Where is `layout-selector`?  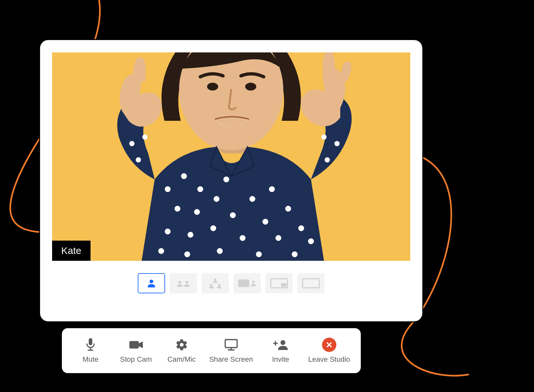 layout-selector is located at coordinates (231, 283).